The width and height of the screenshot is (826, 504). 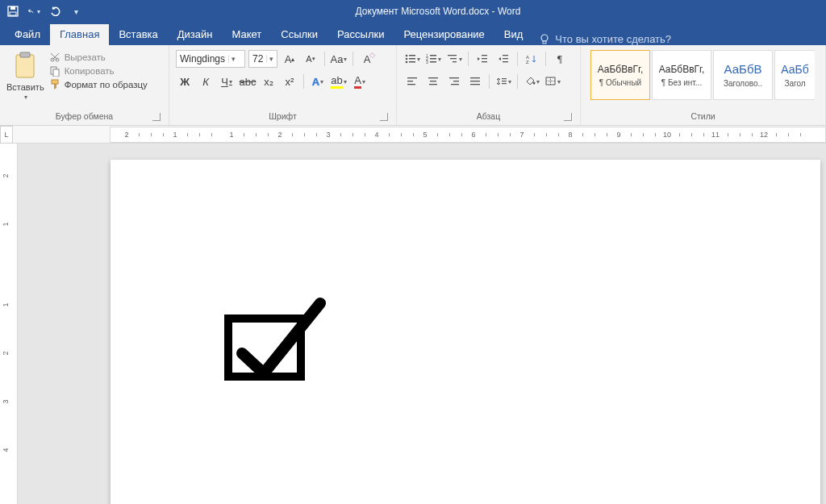 I want to click on style-heading2: АаБбЗагол, so click(x=795, y=75).